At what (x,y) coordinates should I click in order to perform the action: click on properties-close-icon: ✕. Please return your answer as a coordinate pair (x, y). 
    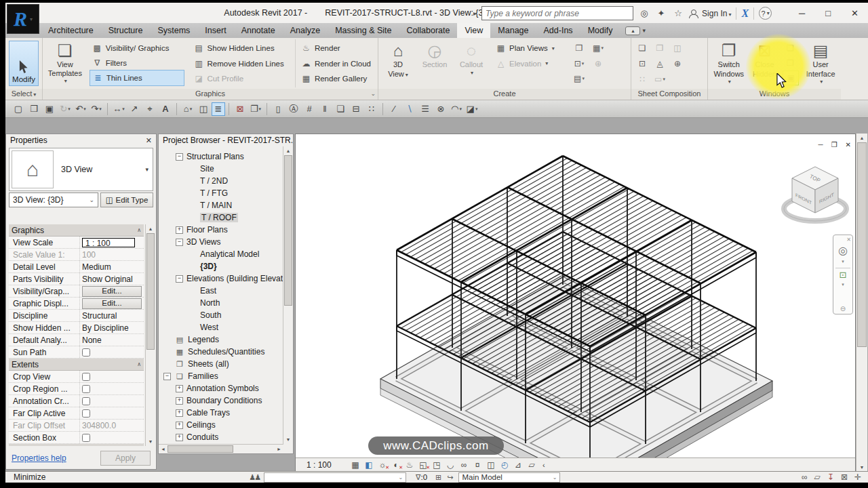
    Looking at the image, I should click on (149, 141).